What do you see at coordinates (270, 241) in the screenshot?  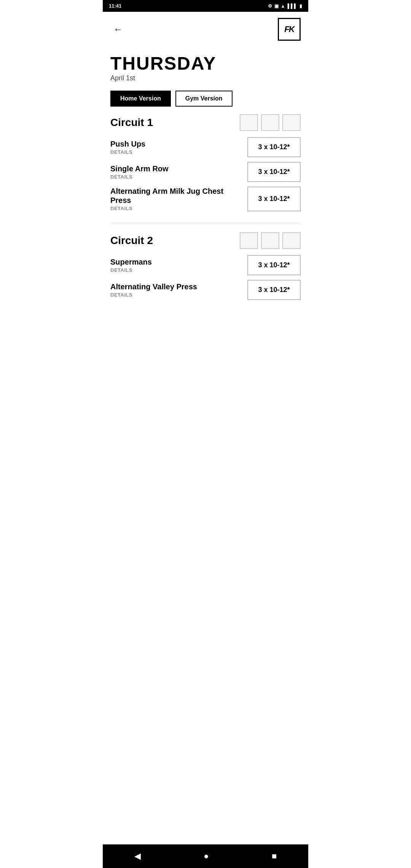 I see `circuit-2-indicators` at bounding box center [270, 241].